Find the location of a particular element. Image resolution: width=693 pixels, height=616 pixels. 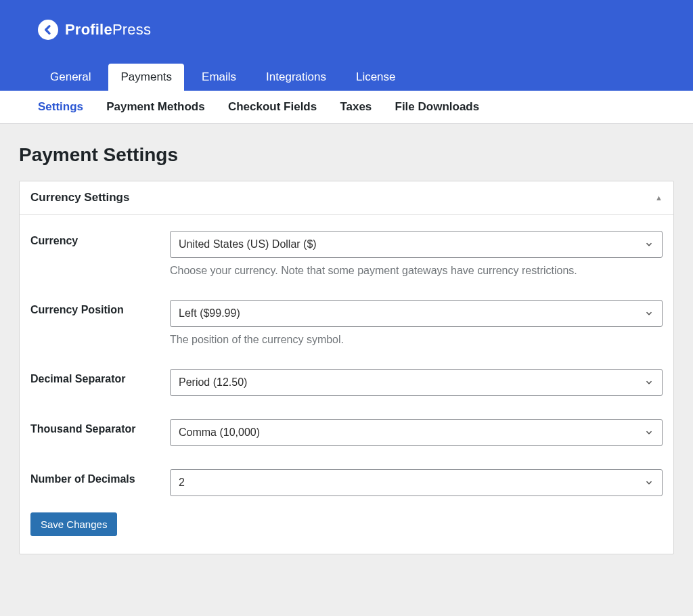

tab-integrations: Integrations is located at coordinates (296, 77).